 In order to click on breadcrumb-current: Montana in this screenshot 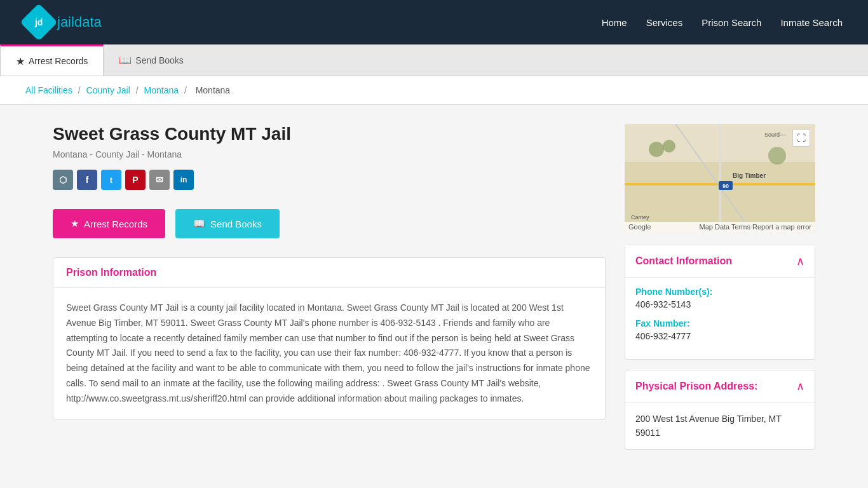, I will do `click(213, 90)`.